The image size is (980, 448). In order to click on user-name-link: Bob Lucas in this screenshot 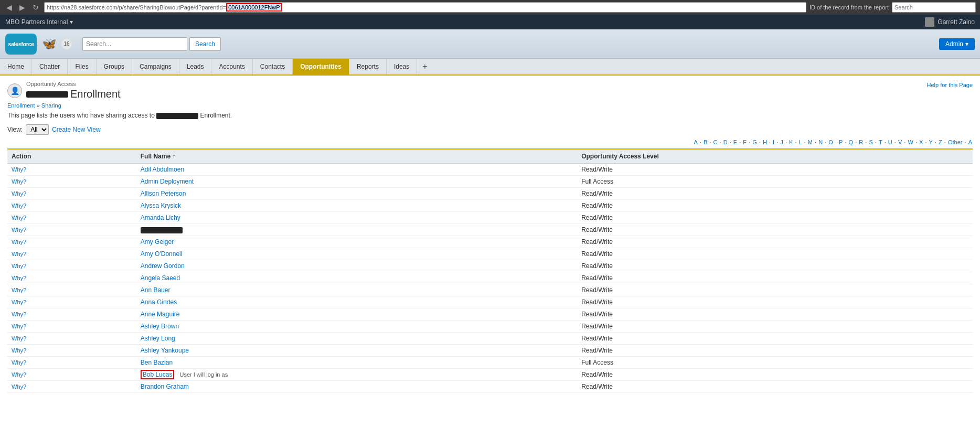, I will do `click(157, 375)`.